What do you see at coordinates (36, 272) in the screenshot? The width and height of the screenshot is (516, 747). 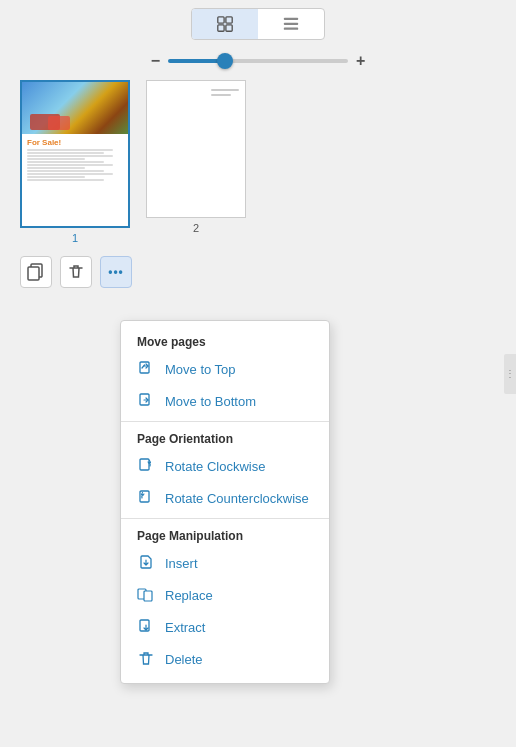 I see `duplicate-button` at bounding box center [36, 272].